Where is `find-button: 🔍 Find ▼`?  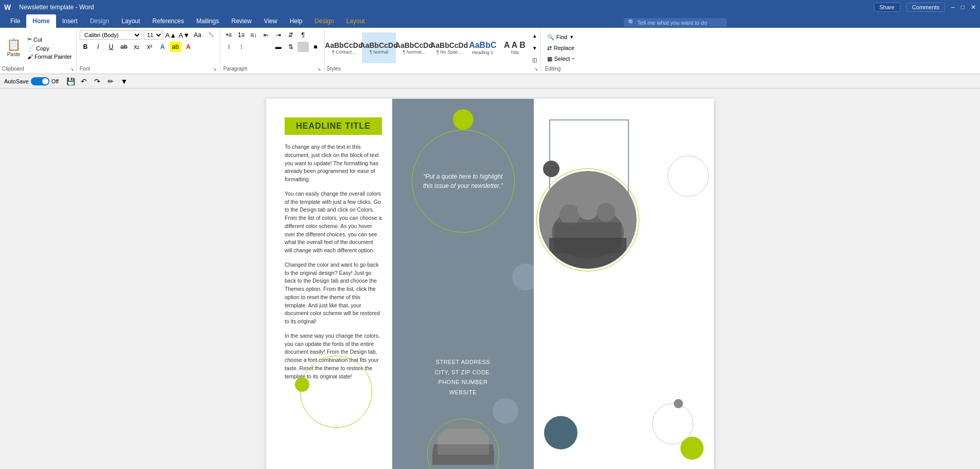 find-button: 🔍 Find ▼ is located at coordinates (561, 37).